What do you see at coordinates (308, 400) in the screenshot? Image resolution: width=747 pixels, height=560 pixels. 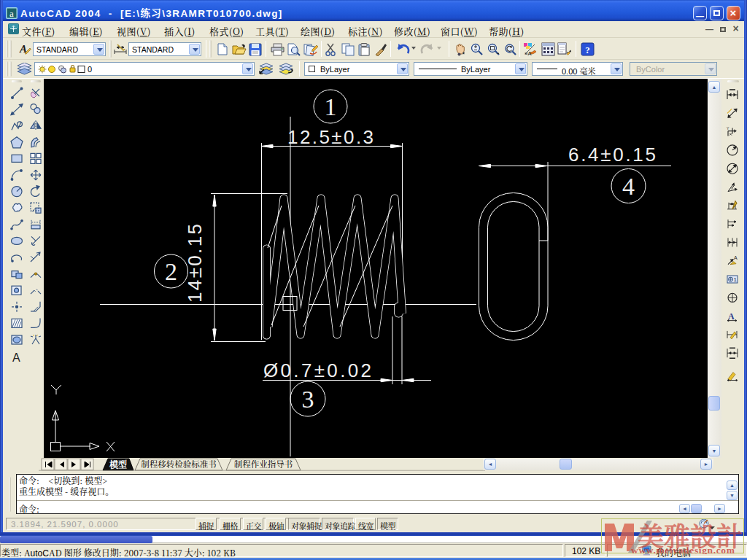 I see `svg-text: 3` at bounding box center [308, 400].